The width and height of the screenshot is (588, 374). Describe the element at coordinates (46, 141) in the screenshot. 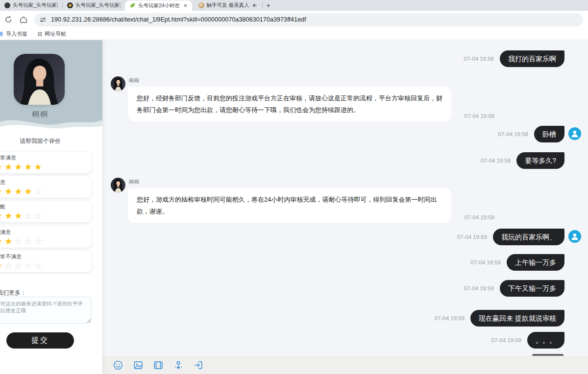

I see `rating-title: 请帮我留个评价` at that location.